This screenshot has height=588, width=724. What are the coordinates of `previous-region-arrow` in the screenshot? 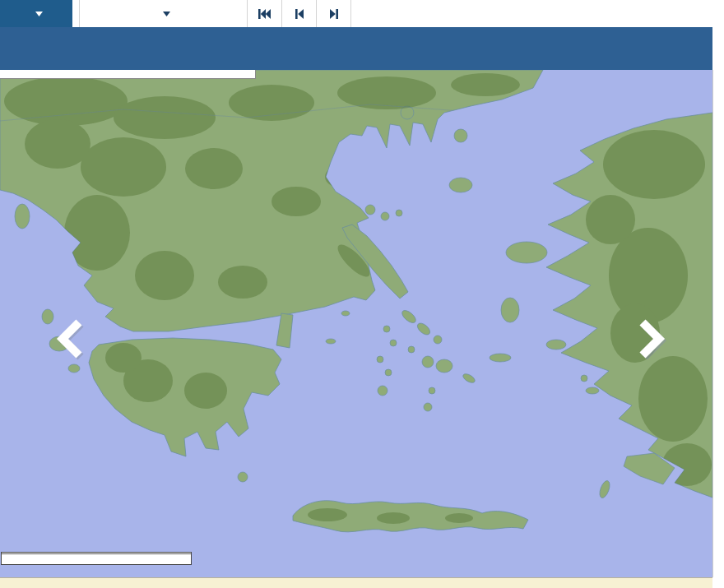 It's located at (69, 339).